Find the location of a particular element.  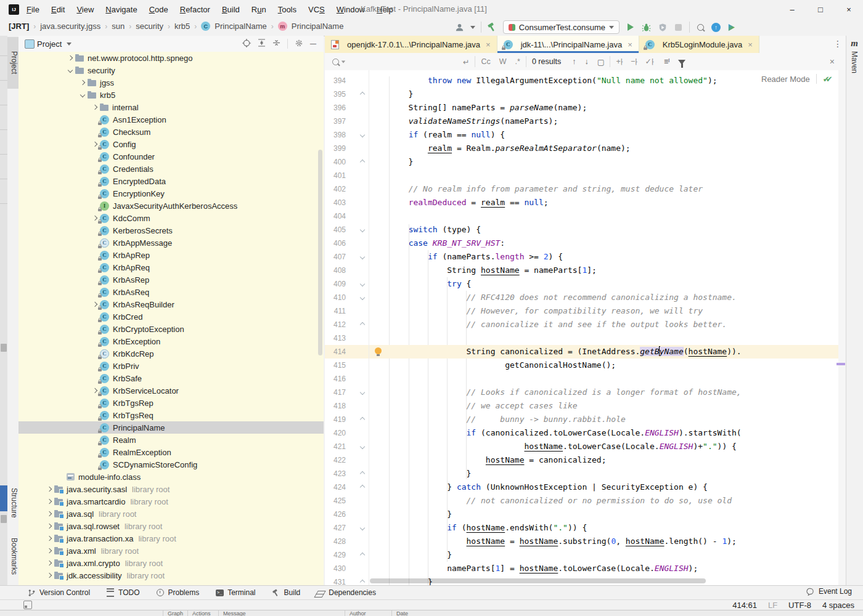

tree-item-krbtgsrep: CKrbTgsRep is located at coordinates (171, 403).